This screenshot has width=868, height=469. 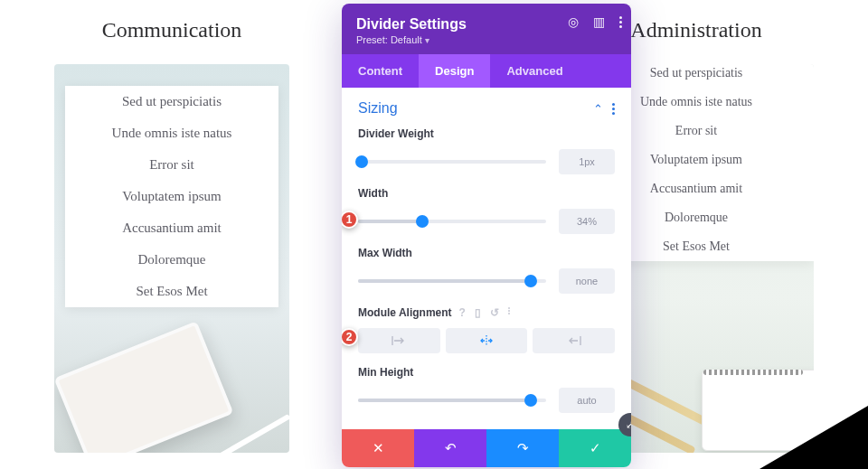 What do you see at coordinates (595, 448) in the screenshot?
I see `save-button: ✓` at bounding box center [595, 448].